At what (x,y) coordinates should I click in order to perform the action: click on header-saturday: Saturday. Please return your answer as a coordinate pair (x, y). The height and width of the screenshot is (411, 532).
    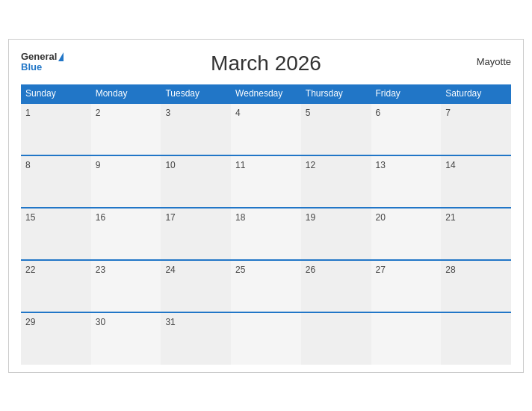
    Looking at the image, I should click on (476, 94).